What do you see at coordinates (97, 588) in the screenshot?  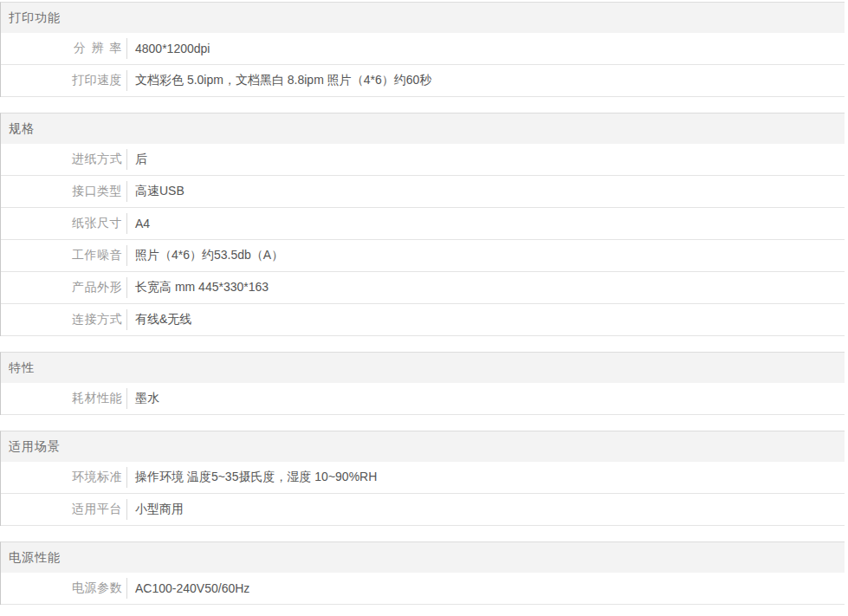 I see `spec-label: 电源参数` at bounding box center [97, 588].